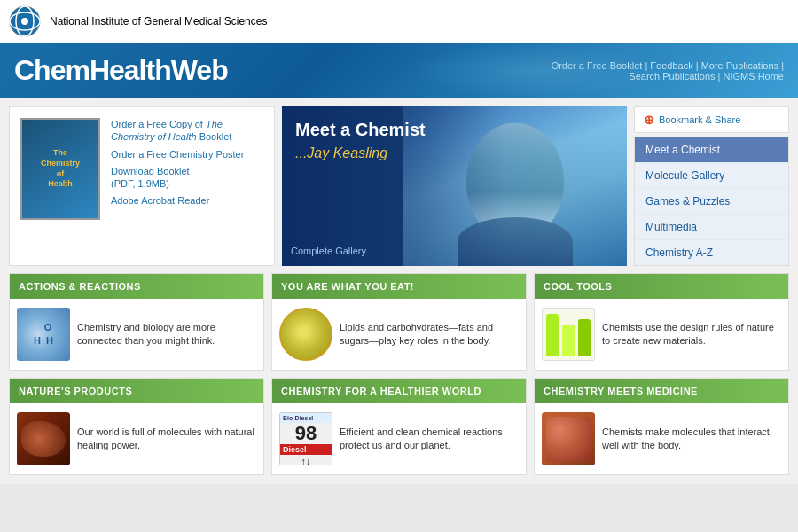 The height and width of the screenshot is (532, 798). Describe the element at coordinates (187, 200) in the screenshot. I see `acrobat-reader-link: Adobe Acrobat Reader` at that location.